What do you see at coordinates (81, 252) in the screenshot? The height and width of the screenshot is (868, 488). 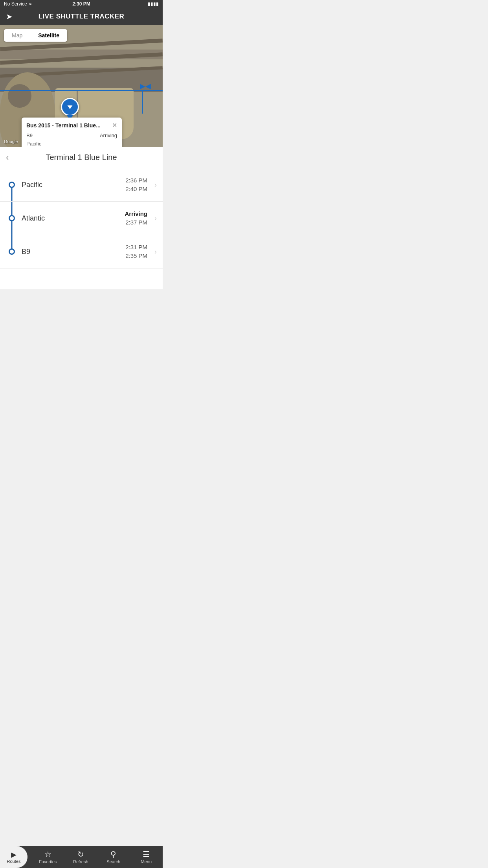 I see `stop-item: B9 2:31 PM 2:35 PM ›` at bounding box center [81, 252].